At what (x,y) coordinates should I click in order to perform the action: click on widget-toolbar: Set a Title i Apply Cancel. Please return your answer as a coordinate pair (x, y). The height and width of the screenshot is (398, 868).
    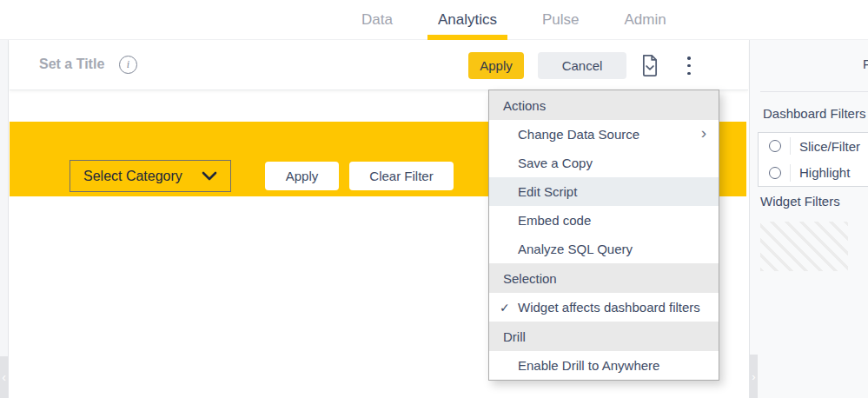
    Looking at the image, I should click on (379, 65).